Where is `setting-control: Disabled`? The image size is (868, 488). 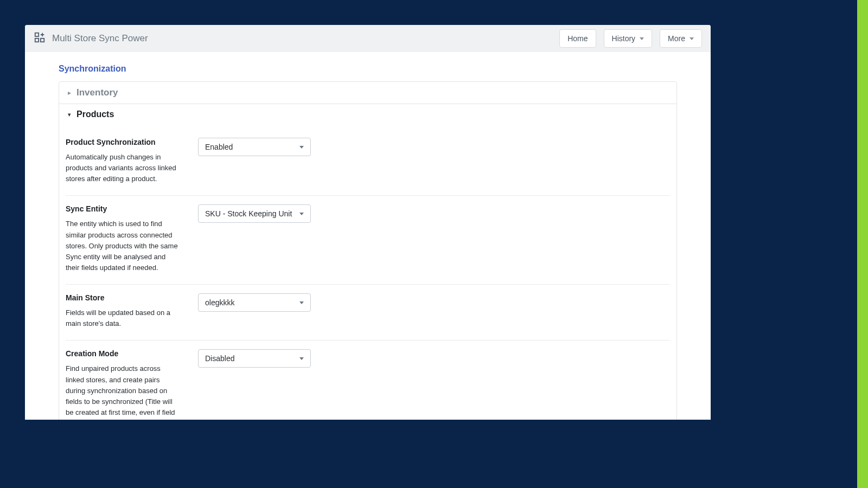 setting-control: Disabled is located at coordinates (434, 384).